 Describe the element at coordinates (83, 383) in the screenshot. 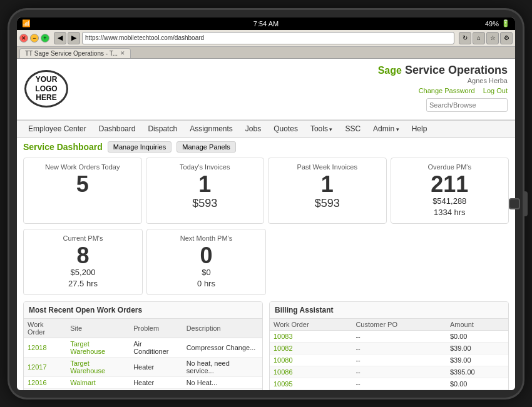

I see `site-link: Walmart` at that location.